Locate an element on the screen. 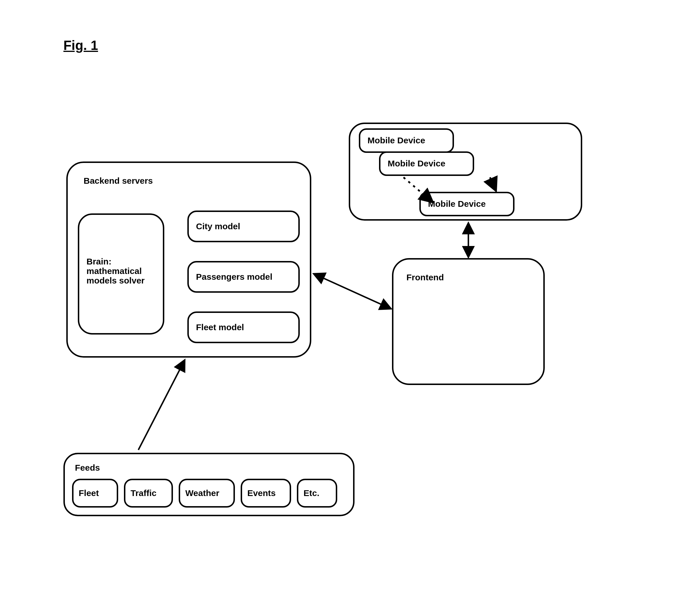  feed-item-label: Events is located at coordinates (261, 493).